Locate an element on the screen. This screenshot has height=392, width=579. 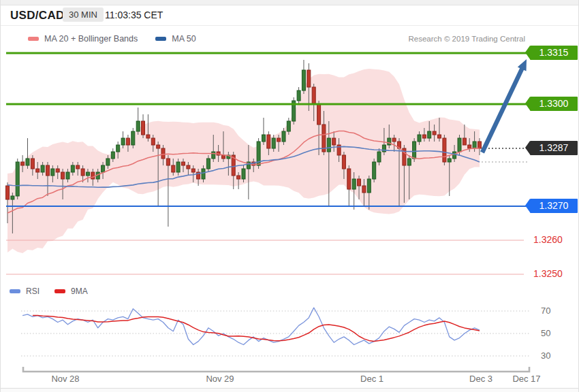
legend-label: MA 20 + Bollinger Bands is located at coordinates (91, 39).